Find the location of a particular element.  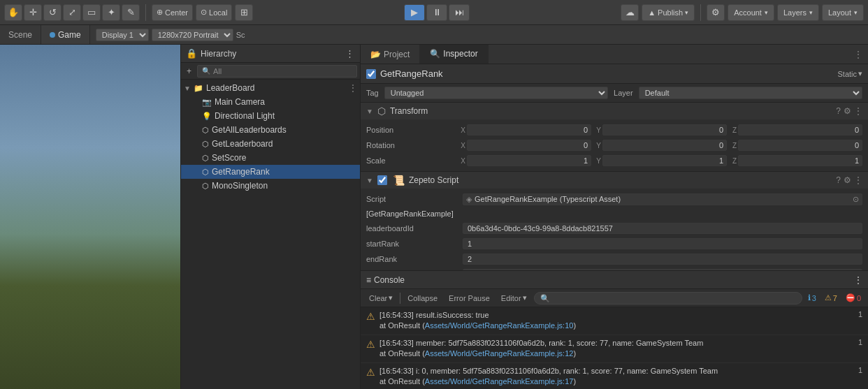

rot-z-label: Z is located at coordinates (732, 145).